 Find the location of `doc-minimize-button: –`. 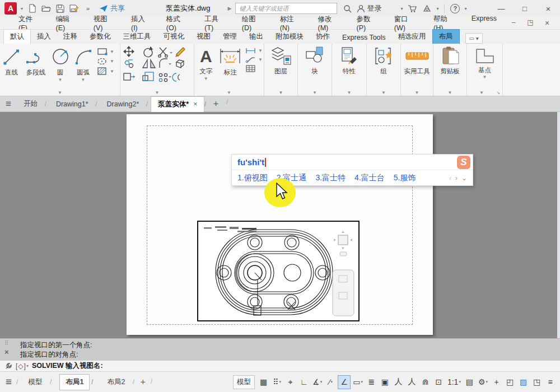

doc-minimize-button: – is located at coordinates (514, 23).